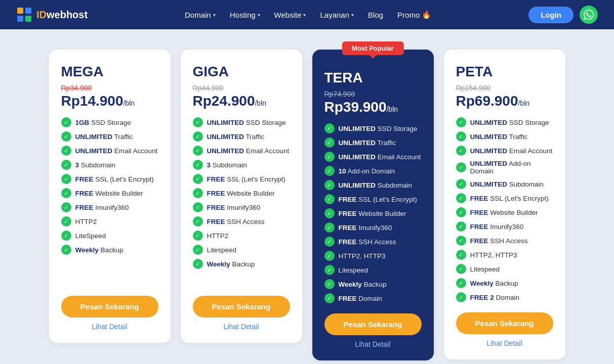 This screenshot has width=614, height=364. Describe the element at coordinates (373, 325) in the screenshot. I see `tera-order-button: Pesan Sekarang` at that location.